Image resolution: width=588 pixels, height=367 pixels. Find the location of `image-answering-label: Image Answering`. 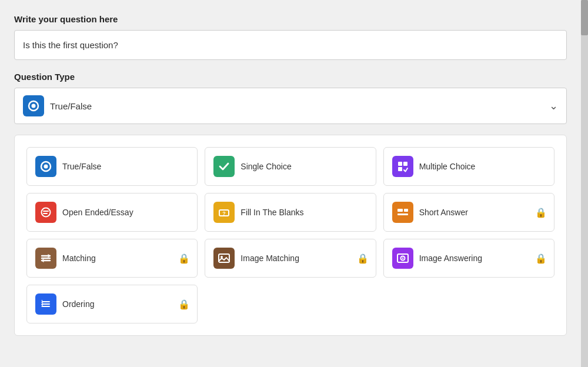

image-answering-label: Image Answering is located at coordinates (450, 258).